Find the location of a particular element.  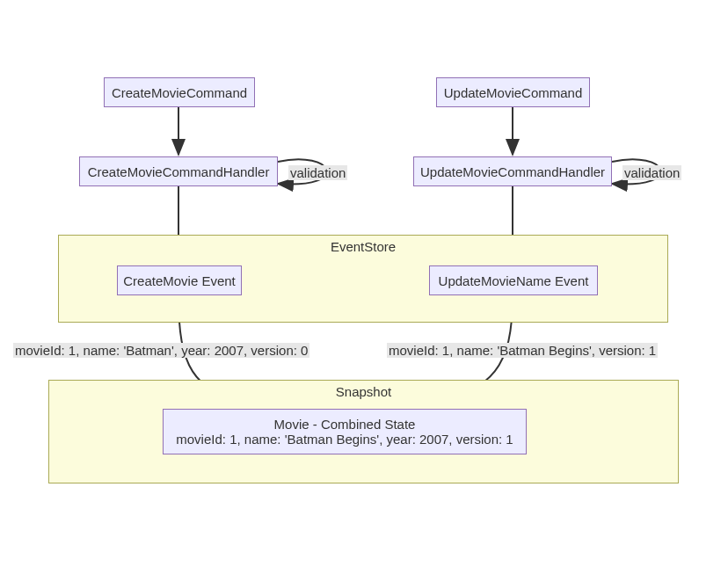

create-movie-event-node: CreateMovie Event is located at coordinates (179, 280).